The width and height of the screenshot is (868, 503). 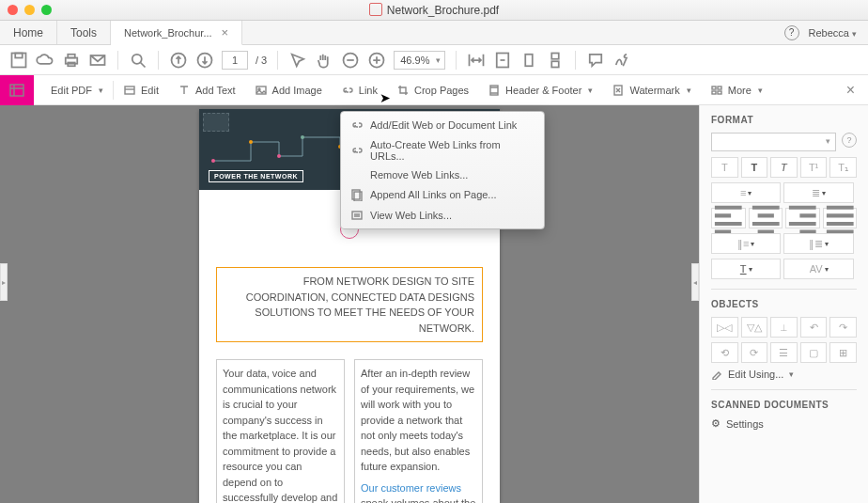 What do you see at coordinates (529, 60) in the screenshot?
I see `view-single-icon` at bounding box center [529, 60].